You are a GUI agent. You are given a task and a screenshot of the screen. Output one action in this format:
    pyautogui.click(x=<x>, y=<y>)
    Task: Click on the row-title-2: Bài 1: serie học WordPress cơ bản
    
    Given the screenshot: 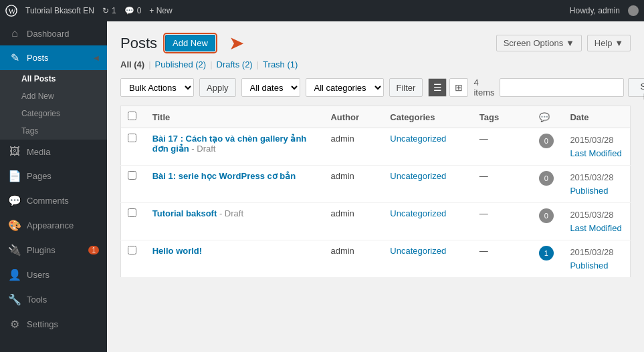 What is the action you would take?
    pyautogui.click(x=235, y=184)
    